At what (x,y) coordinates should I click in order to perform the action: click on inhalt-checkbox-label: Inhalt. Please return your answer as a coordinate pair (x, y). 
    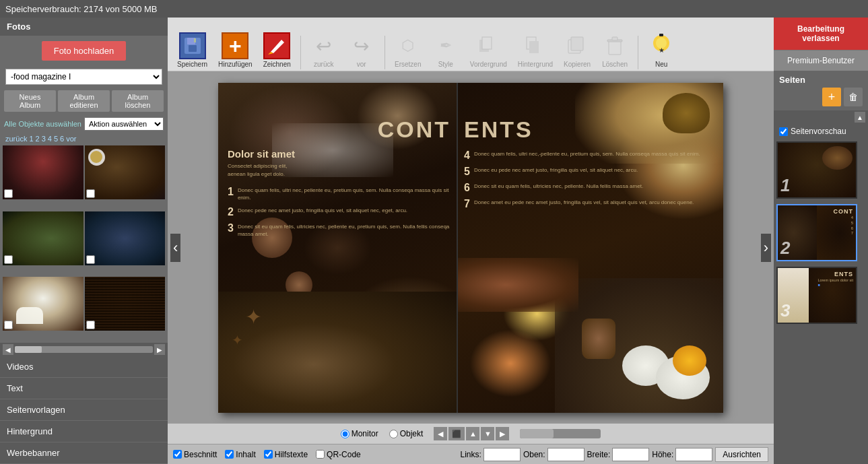
    Looking at the image, I should click on (240, 455).